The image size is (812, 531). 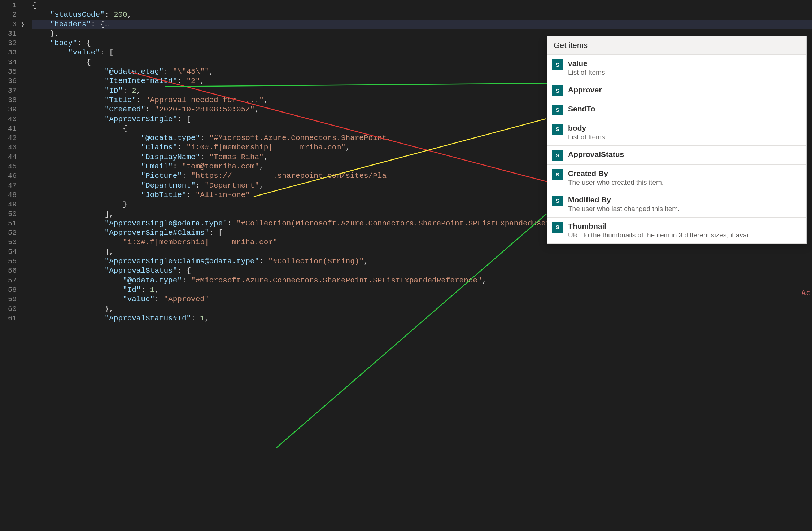 What do you see at coordinates (677, 133) in the screenshot?
I see `panel-item: SbodyList of Items` at bounding box center [677, 133].